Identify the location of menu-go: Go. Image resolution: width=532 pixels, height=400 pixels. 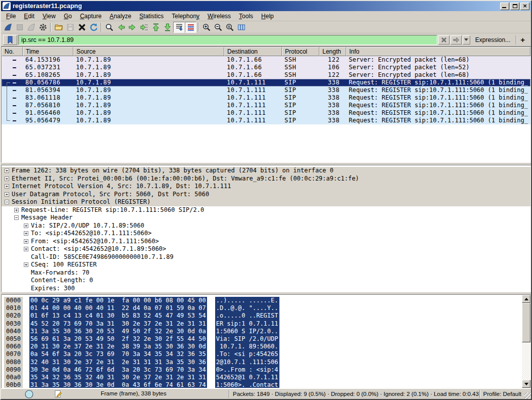
(68, 16).